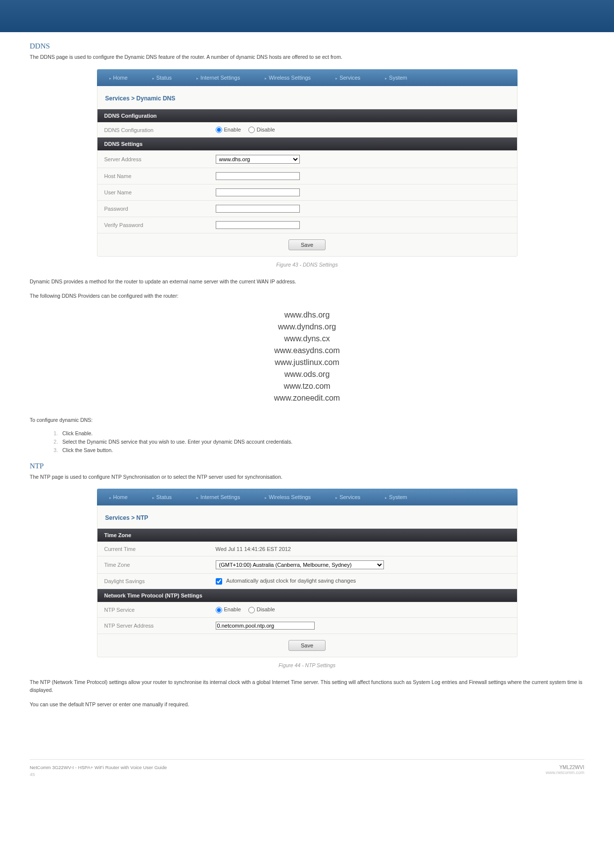 The width and height of the screenshot is (614, 868). What do you see at coordinates (262, 609) in the screenshot?
I see `ntp-disable-radio-label: Disable` at bounding box center [262, 609].